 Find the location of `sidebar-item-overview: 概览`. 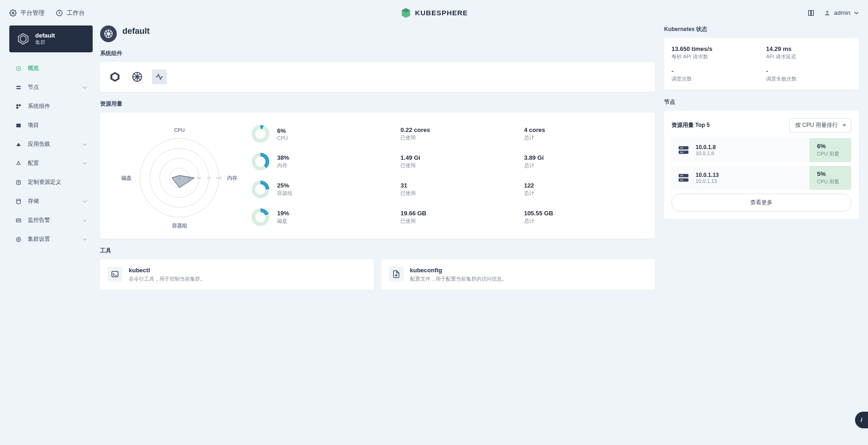

sidebar-item-overview: 概览 is located at coordinates (51, 69).